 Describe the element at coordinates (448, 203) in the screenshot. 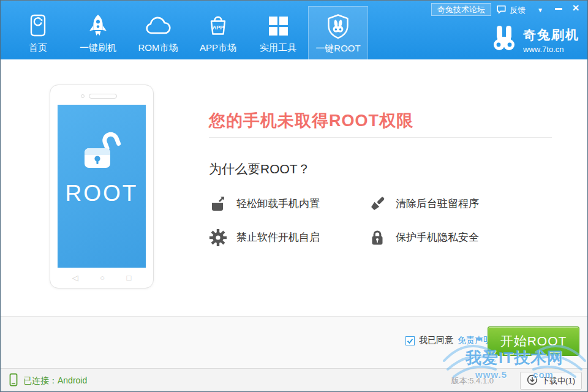

I see `feature-clean: 清除后台驻留程序` at that location.